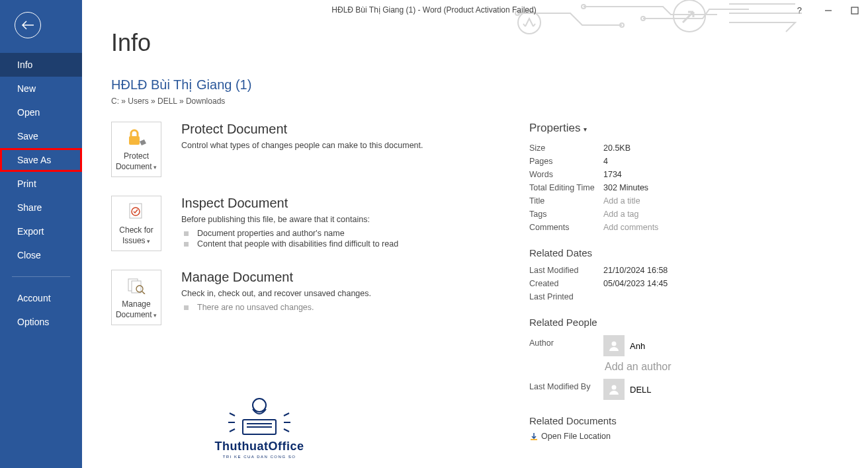 The image size is (868, 468). What do you see at coordinates (631, 227) in the screenshot?
I see `prop-comments-add: Add comments` at bounding box center [631, 227].